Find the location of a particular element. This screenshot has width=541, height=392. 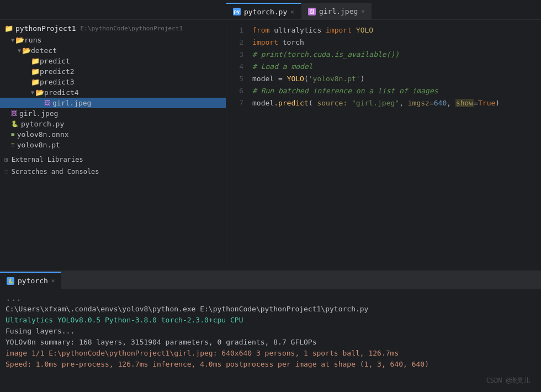

tree-label-onnx: yolov8n.onnx is located at coordinates (43, 135).